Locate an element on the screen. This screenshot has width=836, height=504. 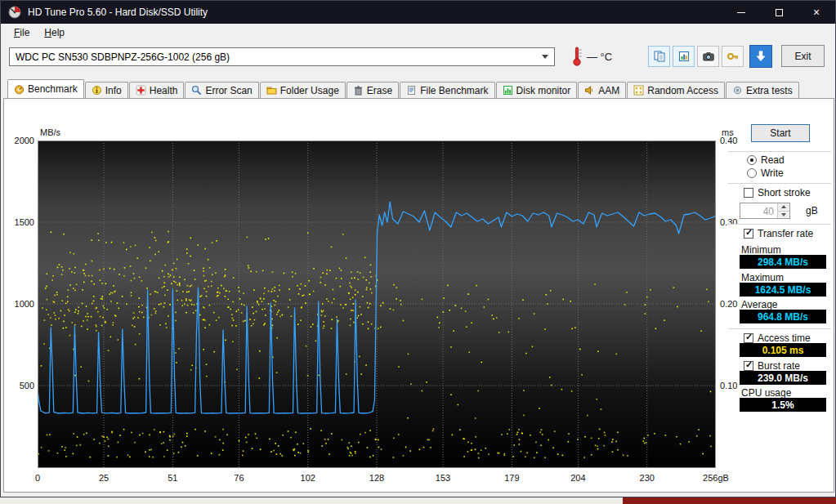
tab-health: Health is located at coordinates (157, 90).